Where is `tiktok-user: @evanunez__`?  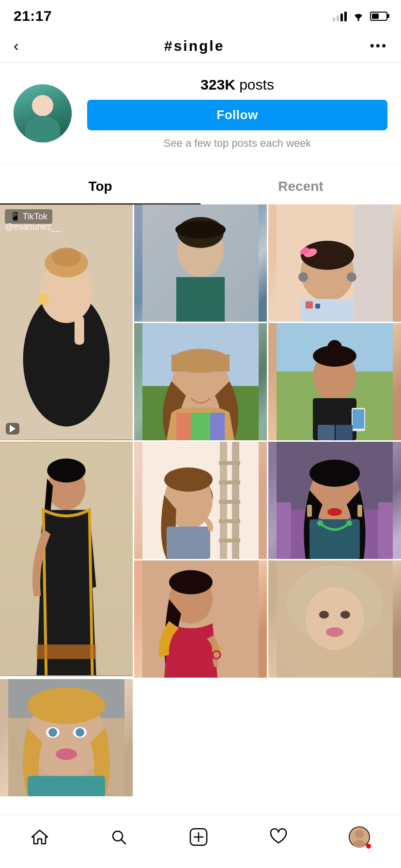
tiktok-user: @evanunez__ is located at coordinates (33, 227).